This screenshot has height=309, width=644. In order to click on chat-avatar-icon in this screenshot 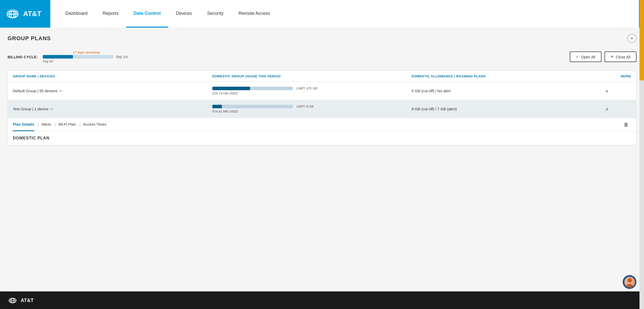, I will do `click(630, 282)`.